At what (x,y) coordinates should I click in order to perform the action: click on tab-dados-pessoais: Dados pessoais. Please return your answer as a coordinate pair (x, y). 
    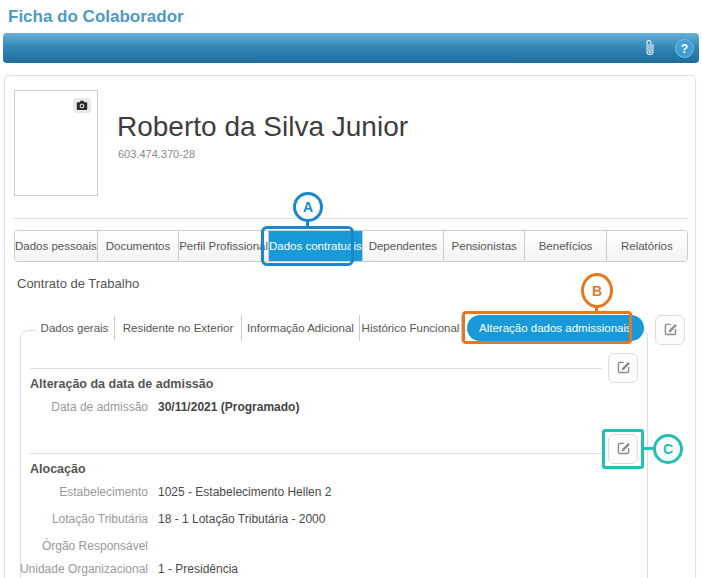
    Looking at the image, I should click on (56, 246).